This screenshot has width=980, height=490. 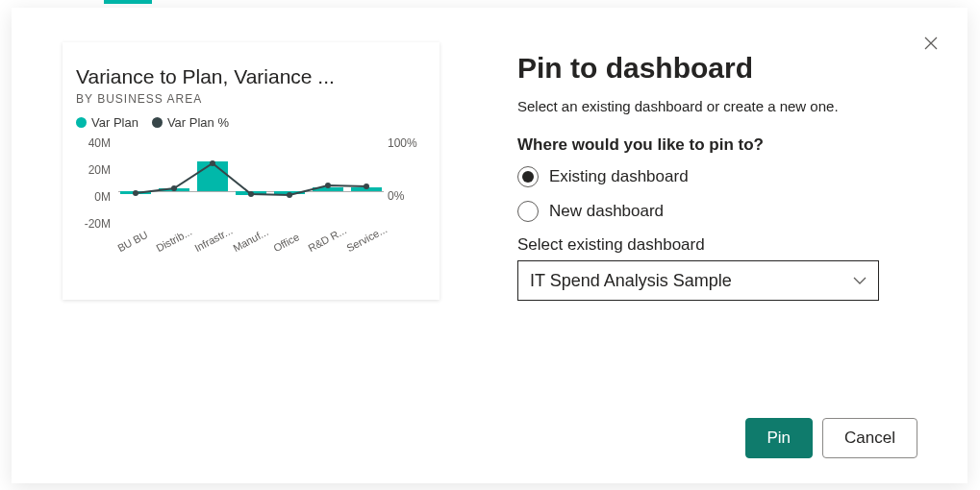 I want to click on close-button, so click(x=931, y=44).